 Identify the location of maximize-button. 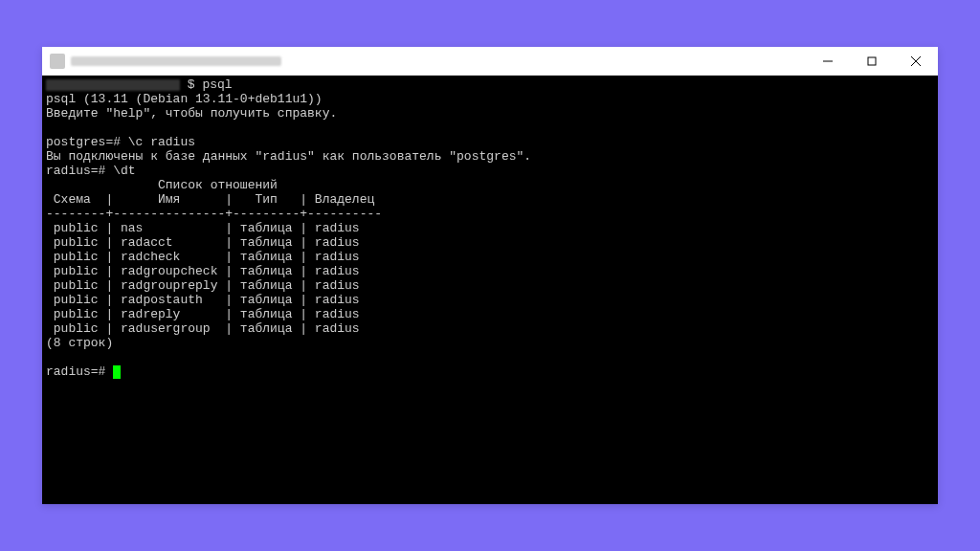
(872, 61).